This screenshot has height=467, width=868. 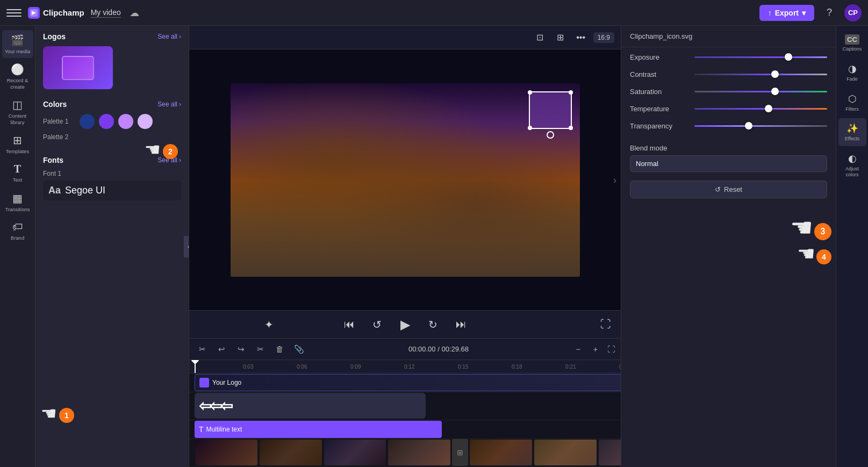 I want to click on delete-button: 🗑, so click(x=279, y=349).